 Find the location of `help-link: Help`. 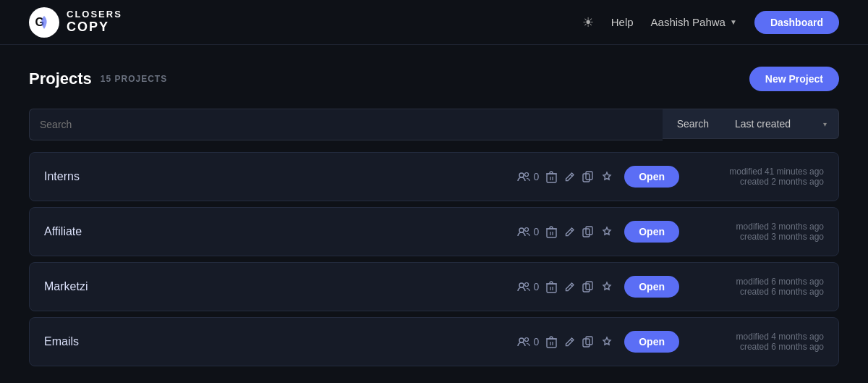

help-link: Help is located at coordinates (622, 22).